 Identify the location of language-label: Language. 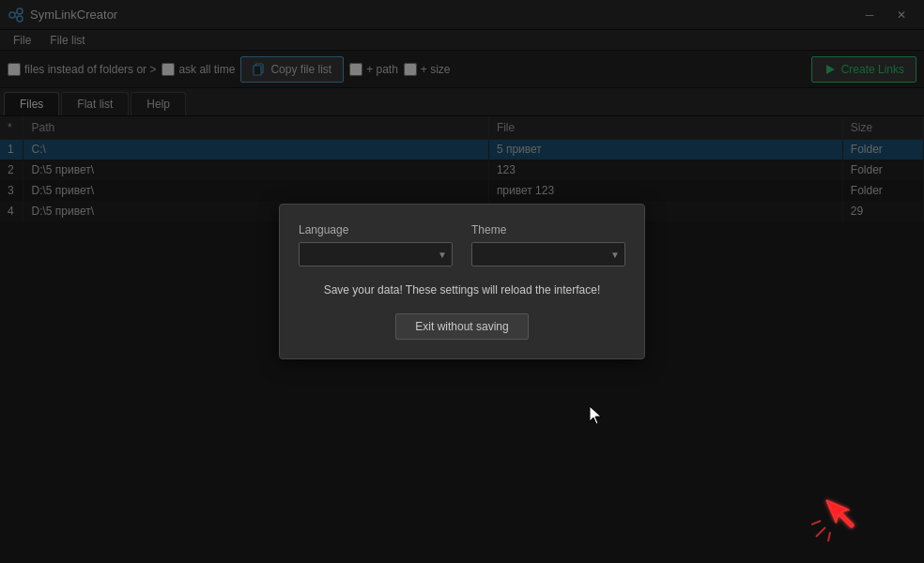
(376, 230).